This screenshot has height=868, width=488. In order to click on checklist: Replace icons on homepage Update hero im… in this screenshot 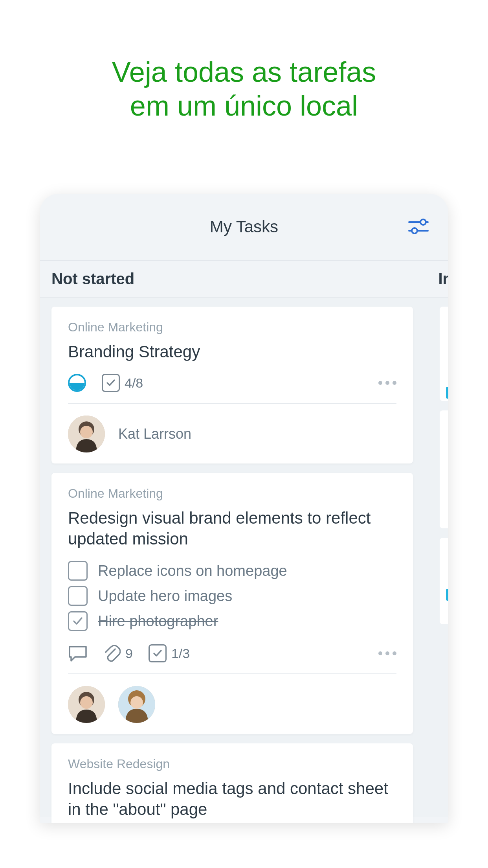, I will do `click(232, 596)`.